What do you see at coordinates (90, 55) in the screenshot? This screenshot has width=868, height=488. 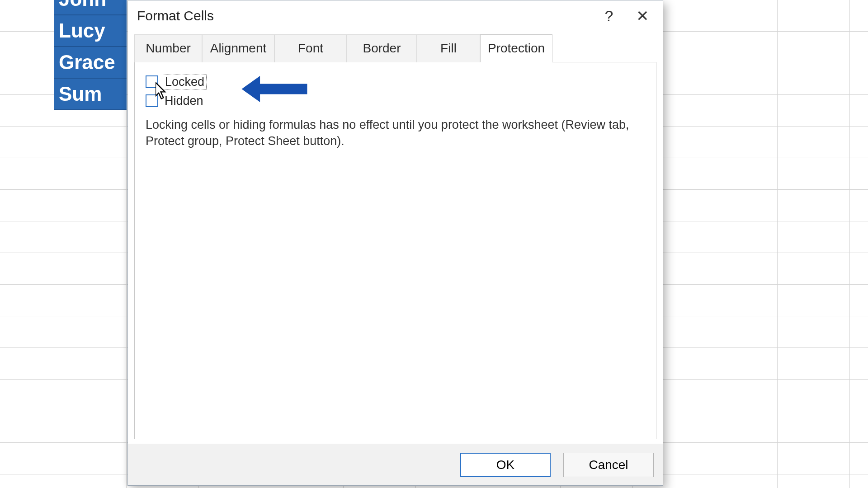 I see `selected-column: John Lucy Grace Sum` at bounding box center [90, 55].